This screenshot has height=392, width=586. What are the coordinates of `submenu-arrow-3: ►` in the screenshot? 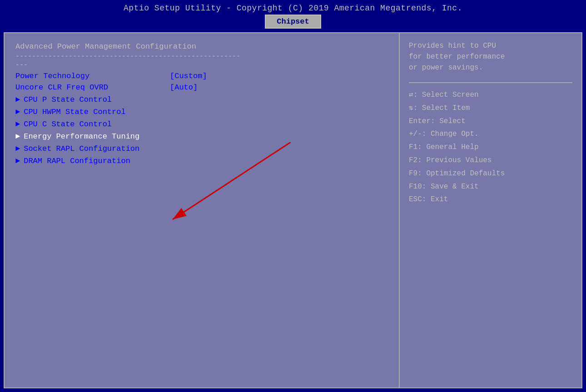 It's located at (18, 124).